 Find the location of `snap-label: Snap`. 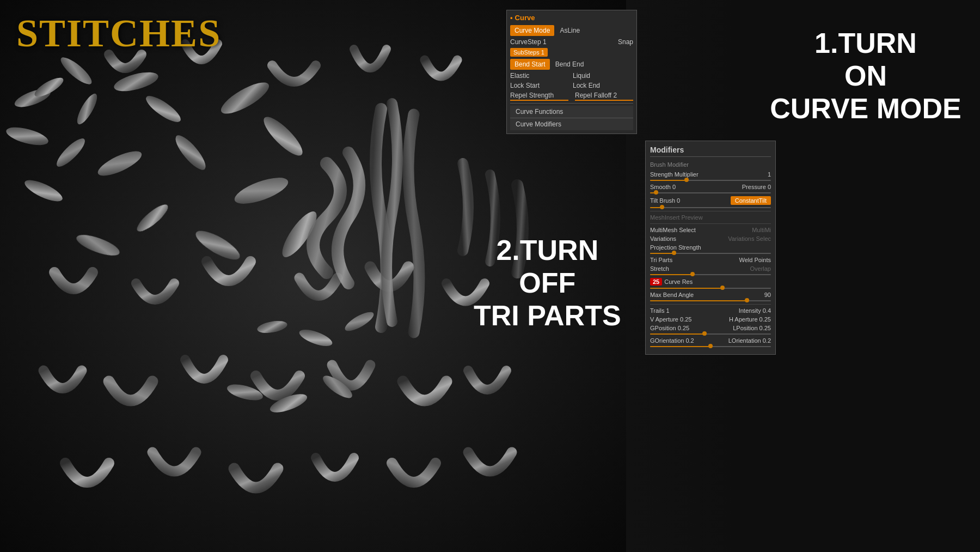

snap-label: Snap is located at coordinates (603, 42).